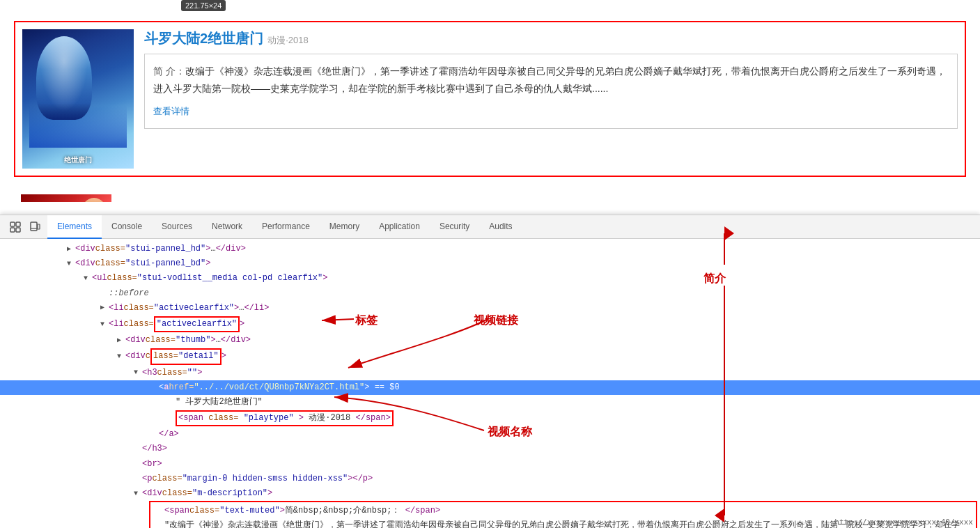 Image resolution: width=980 pixels, height=528 pixels. What do you see at coordinates (490, 449) in the screenshot?
I see `dom-line-14: </h3>` at bounding box center [490, 449].